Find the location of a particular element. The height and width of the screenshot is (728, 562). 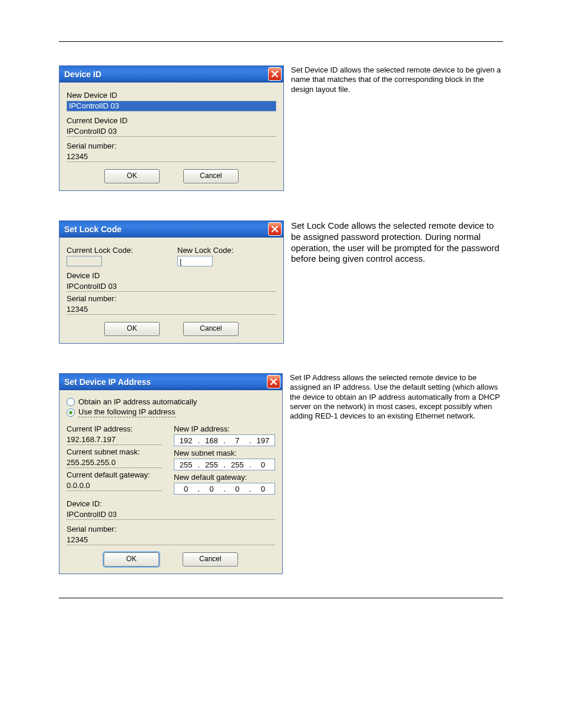

label-new-subnet: New subnet mask: is located at coordinates (224, 453).